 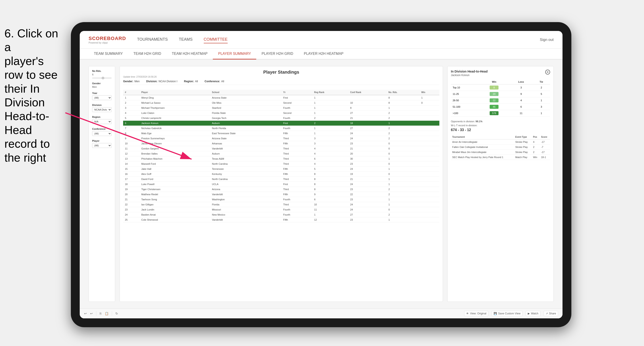 I want to click on table-row: 19 Tiger Christensen Arizona Third 8 23 …, so click(x=281, y=189).